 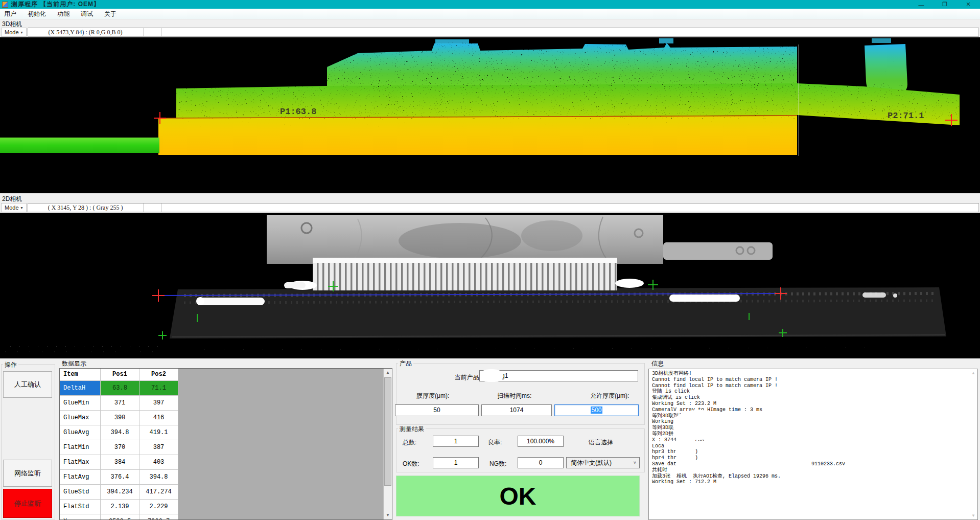 I want to click on table-row: X2583.57966.7, so click(x=119, y=517).